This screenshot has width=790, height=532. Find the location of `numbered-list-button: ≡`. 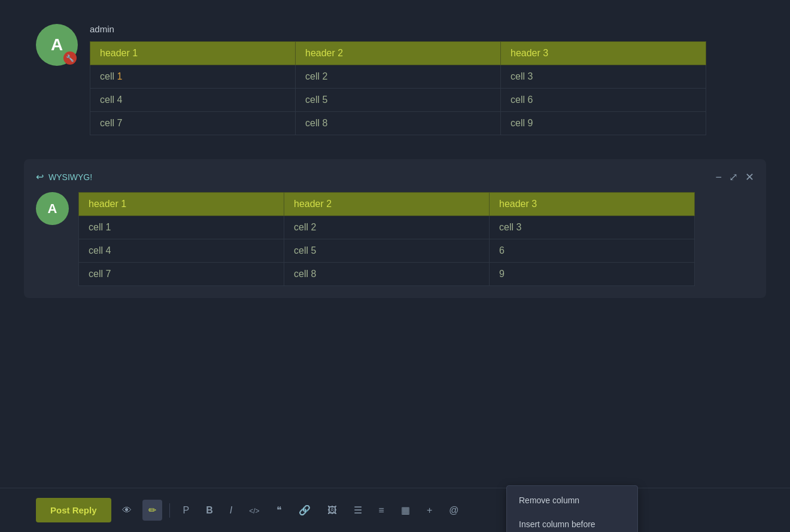

numbered-list-button: ≡ is located at coordinates (382, 510).